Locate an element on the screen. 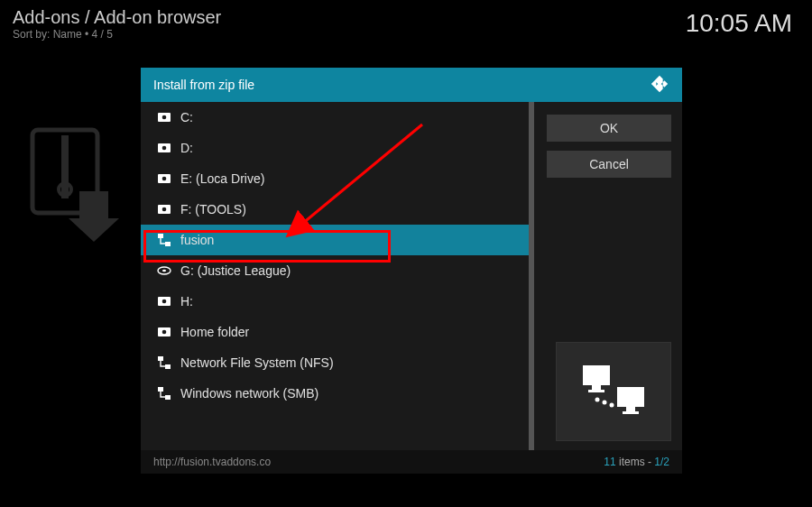  breadcrumb: Add-ons / Add-on browser is located at coordinates (117, 18).